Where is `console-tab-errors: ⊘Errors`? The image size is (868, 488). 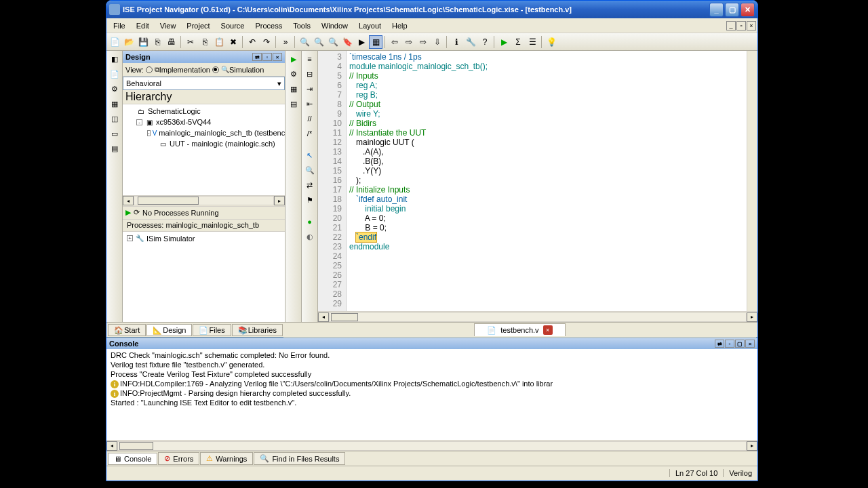 console-tab-errors: ⊘Errors is located at coordinates (179, 458).